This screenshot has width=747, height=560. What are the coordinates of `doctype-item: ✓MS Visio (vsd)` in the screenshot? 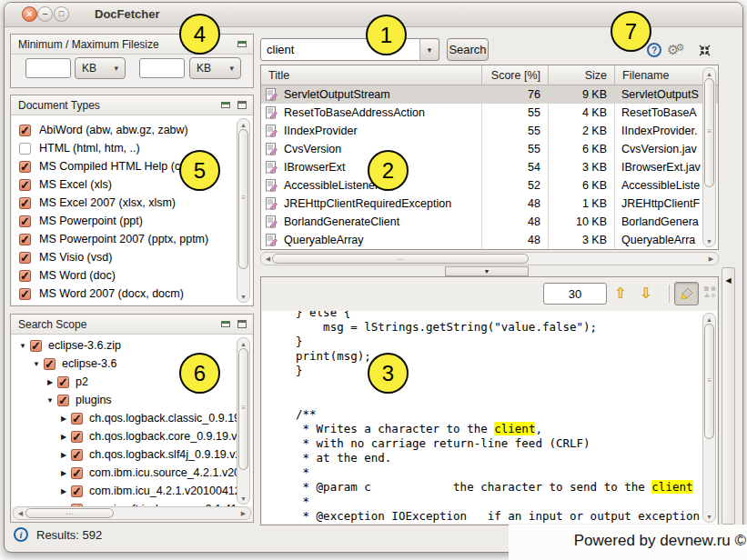 It's located at (132, 257).